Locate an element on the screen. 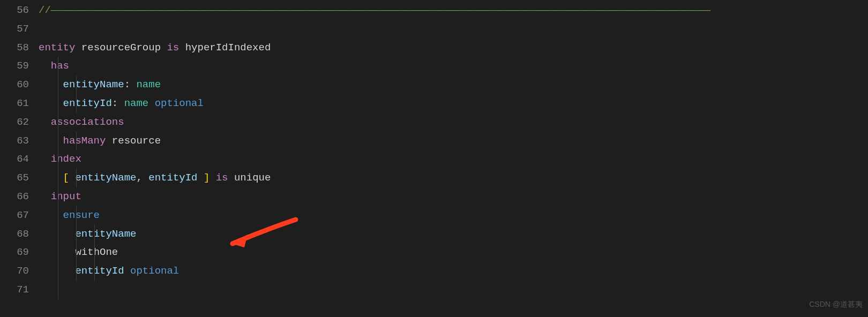  code-line: ensure is located at coordinates (453, 215).